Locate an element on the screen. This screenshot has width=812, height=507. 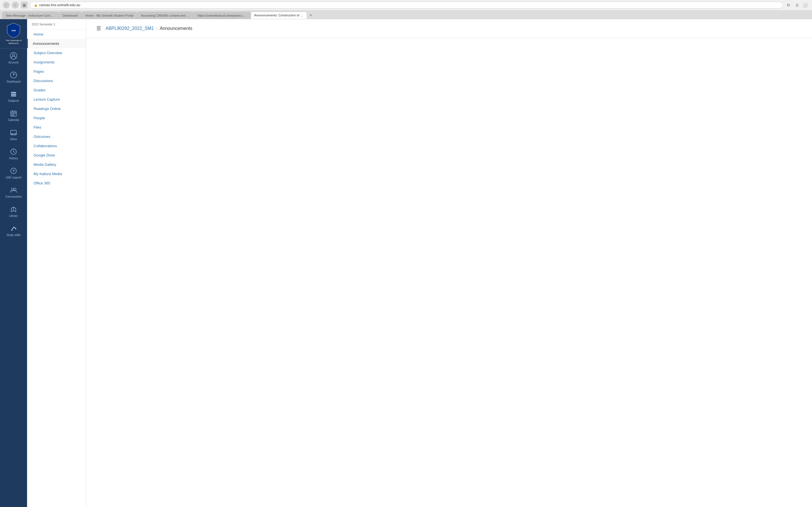
communities-label: Communities is located at coordinates (13, 197).